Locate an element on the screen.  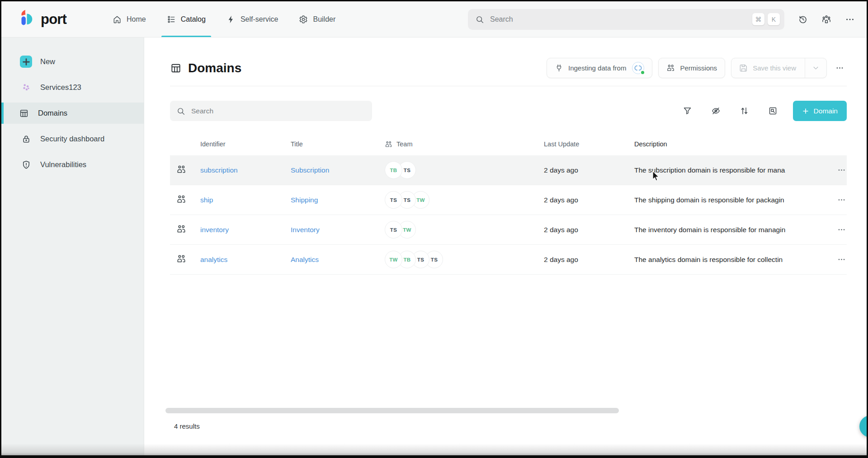
sort-button is located at coordinates (744, 111).